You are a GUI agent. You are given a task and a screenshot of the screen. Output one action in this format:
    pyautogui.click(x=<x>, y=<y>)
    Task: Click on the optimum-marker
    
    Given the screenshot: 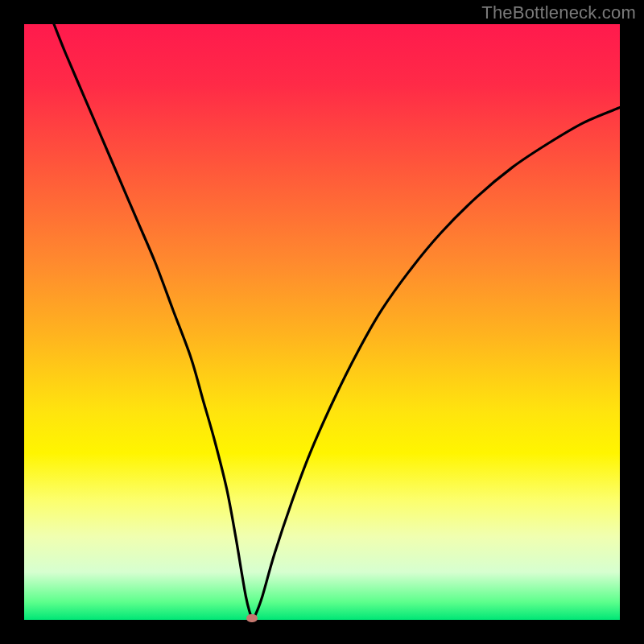 What is the action you would take?
    pyautogui.click(x=252, y=618)
    